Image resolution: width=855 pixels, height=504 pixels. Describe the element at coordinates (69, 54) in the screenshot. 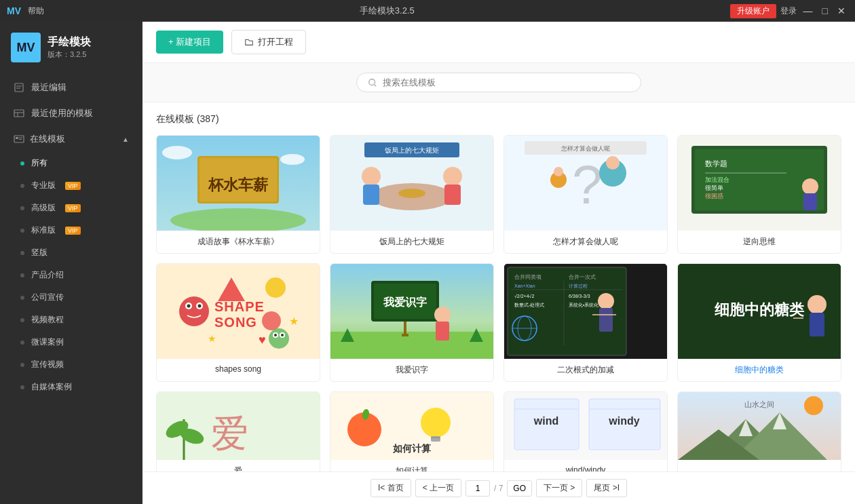

I see `logo-version: 版本：3.2.5` at that location.